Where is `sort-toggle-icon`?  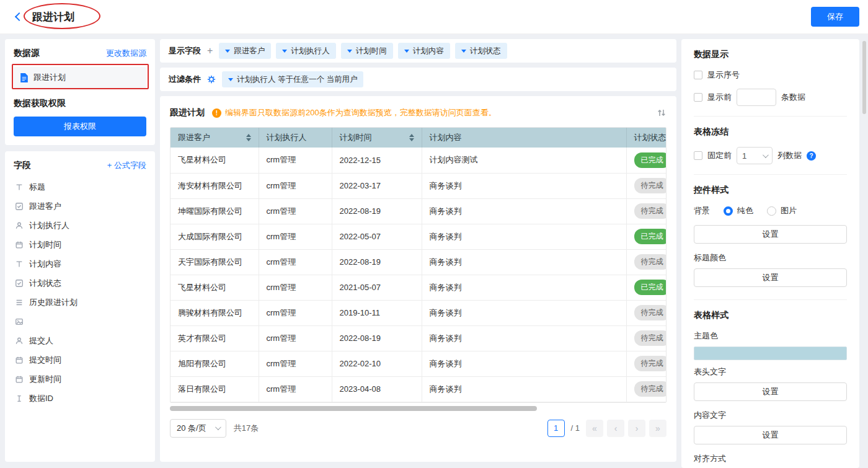 sort-toggle-icon is located at coordinates (662, 113).